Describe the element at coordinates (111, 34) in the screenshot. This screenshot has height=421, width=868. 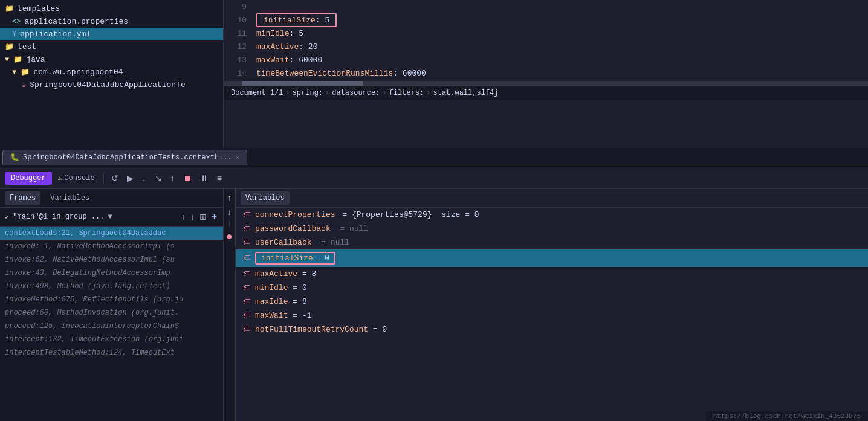
I see `file-tree-item-app-yml: Y application.yml` at that location.